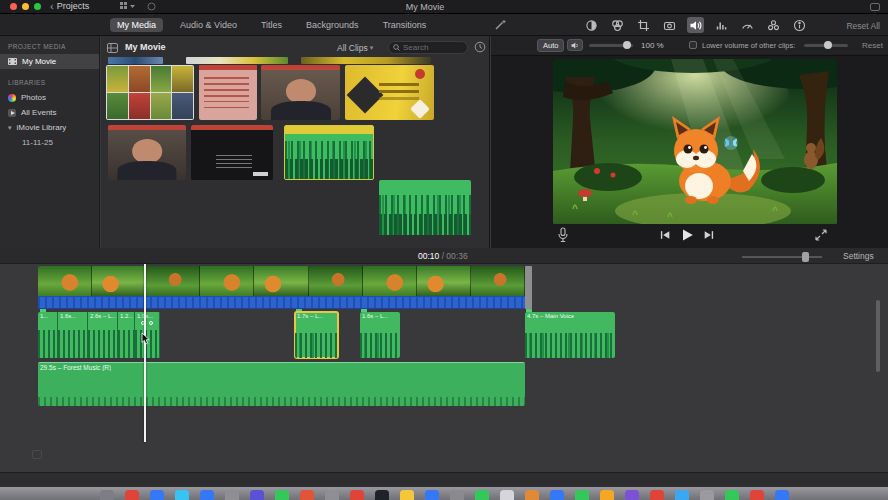  Describe the element at coordinates (380, 335) in the screenshot. I see `audio-clip: 1.6s – L...` at that location.